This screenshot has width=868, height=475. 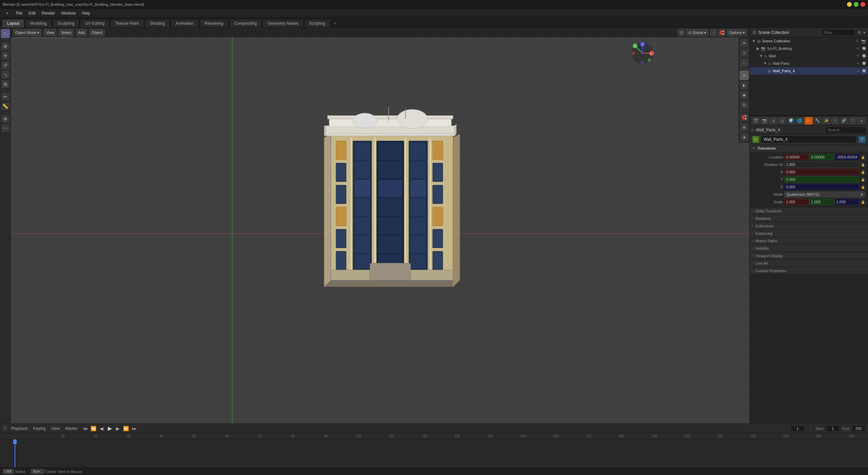 I want to click on rotation-x-lock: 🔒, so click(x=863, y=172).